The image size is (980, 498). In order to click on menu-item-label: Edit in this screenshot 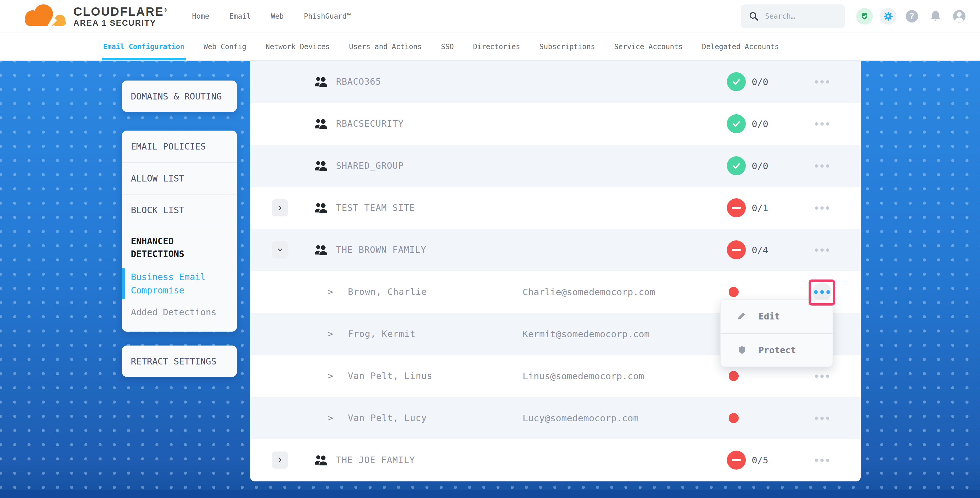, I will do `click(769, 317)`.